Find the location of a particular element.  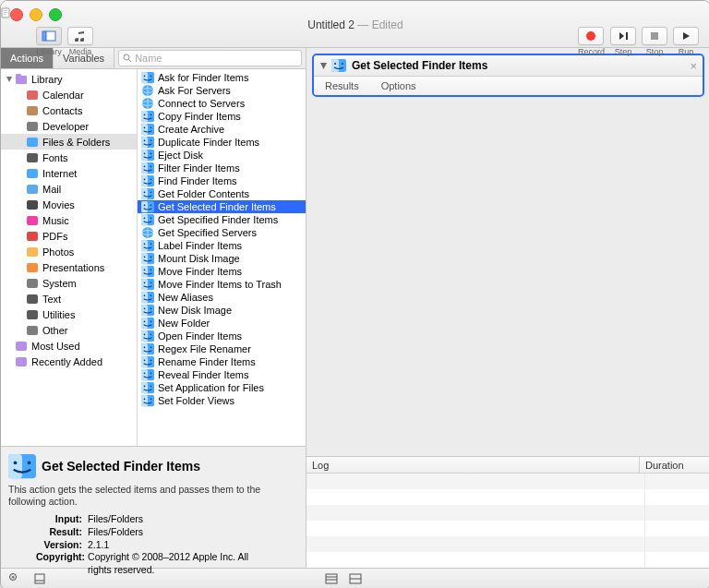

action-item: Get Folder Contents is located at coordinates (222, 194).